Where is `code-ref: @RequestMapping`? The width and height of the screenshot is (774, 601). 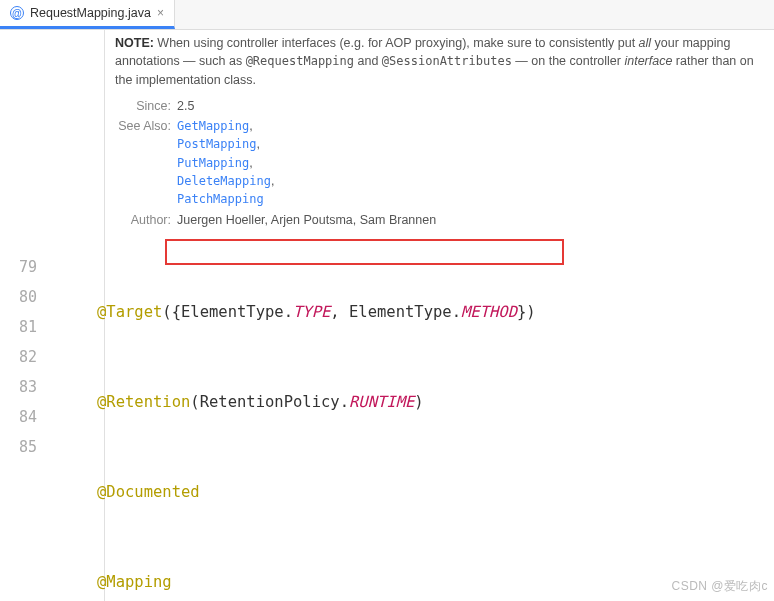 code-ref: @RequestMapping is located at coordinates (300, 61).